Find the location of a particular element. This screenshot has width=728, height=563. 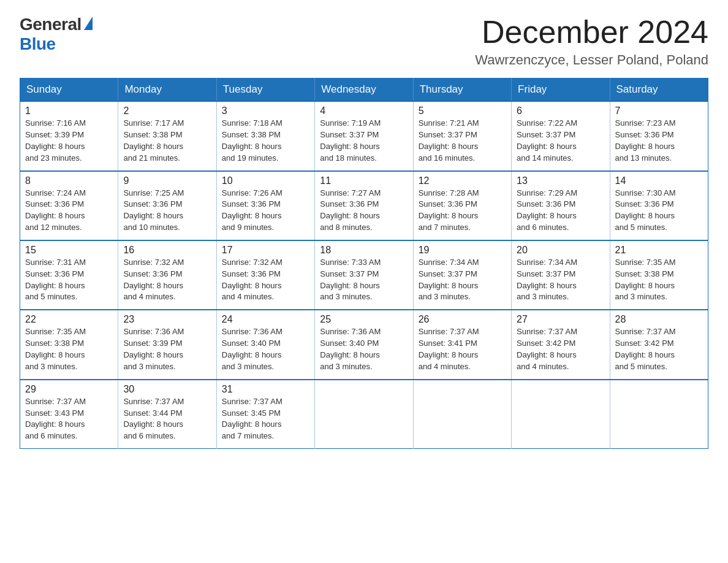

day-number: 30 is located at coordinates (167, 389).